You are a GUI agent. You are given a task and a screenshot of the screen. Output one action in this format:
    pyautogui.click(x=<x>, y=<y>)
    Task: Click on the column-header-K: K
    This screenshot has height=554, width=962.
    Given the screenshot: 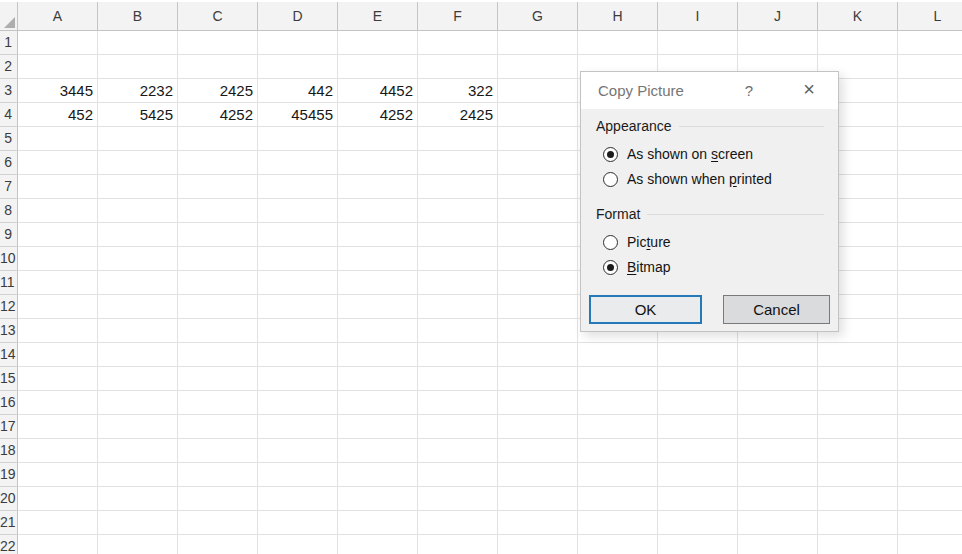 What is the action you would take?
    pyautogui.click(x=858, y=16)
    